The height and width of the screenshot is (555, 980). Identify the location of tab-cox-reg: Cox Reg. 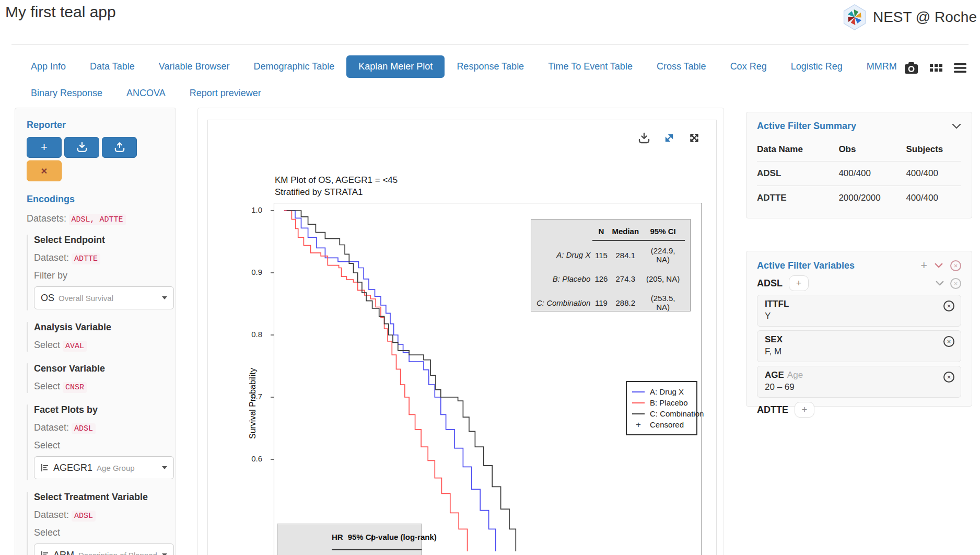
(749, 67).